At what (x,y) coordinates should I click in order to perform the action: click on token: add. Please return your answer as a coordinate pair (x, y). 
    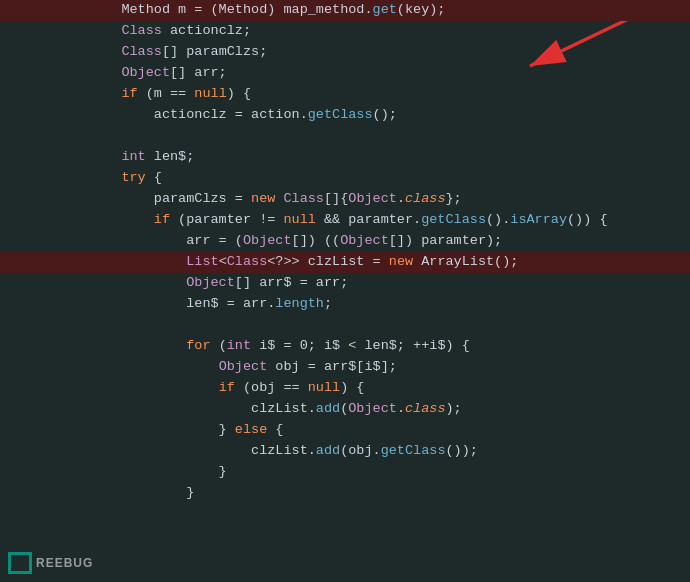
    Looking at the image, I should click on (328, 408).